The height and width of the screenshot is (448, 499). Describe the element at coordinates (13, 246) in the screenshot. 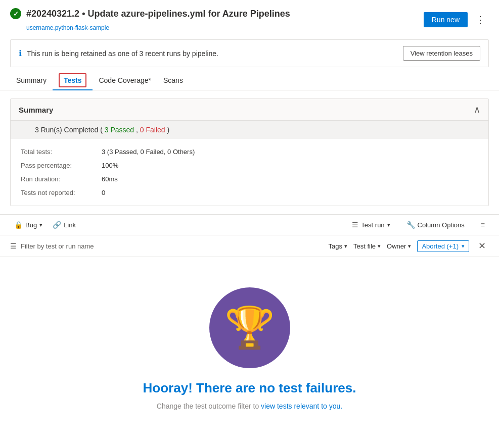

I see `filter-icon: ☰` at that location.